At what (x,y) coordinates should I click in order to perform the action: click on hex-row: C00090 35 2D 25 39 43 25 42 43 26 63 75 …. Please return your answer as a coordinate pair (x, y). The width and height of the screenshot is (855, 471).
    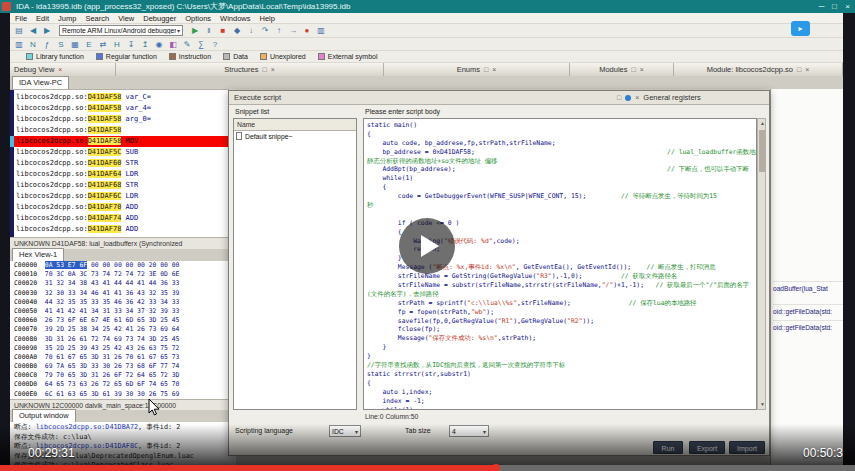
    Looking at the image, I should click on (123, 348).